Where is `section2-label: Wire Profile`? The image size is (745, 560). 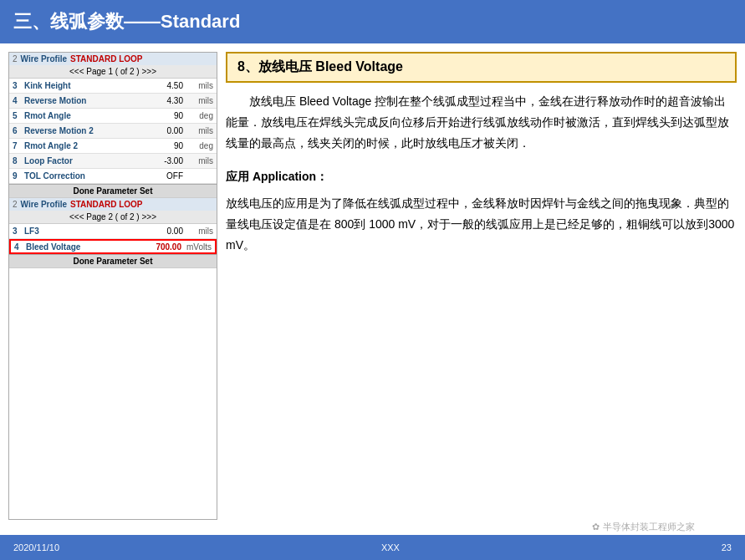 section2-label: Wire Profile is located at coordinates (43, 204).